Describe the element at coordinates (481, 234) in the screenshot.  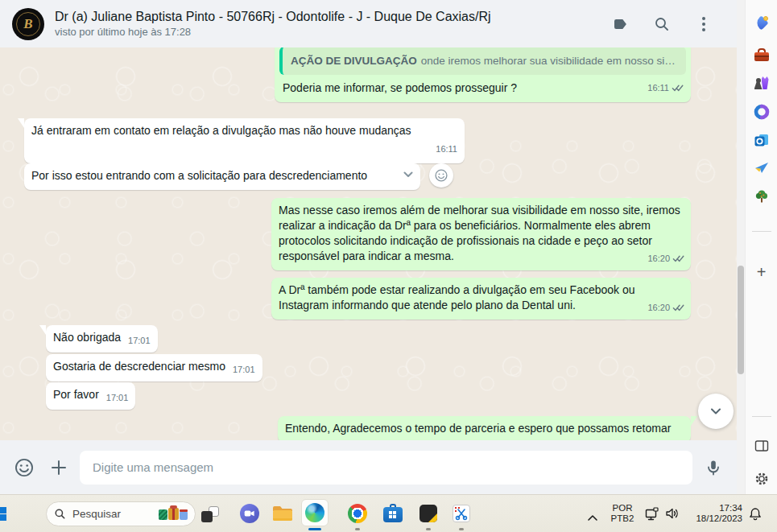
I see `message-outgoing: Mas nesse caso iremos além de melhorar s…` at that location.